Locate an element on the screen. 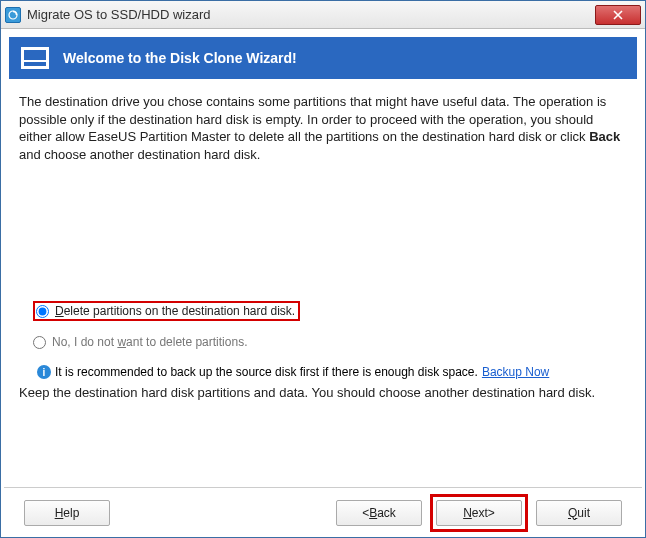 The width and height of the screenshot is (646, 538). banner-title: Welcome to the Disk Clone Wizard! is located at coordinates (180, 58).